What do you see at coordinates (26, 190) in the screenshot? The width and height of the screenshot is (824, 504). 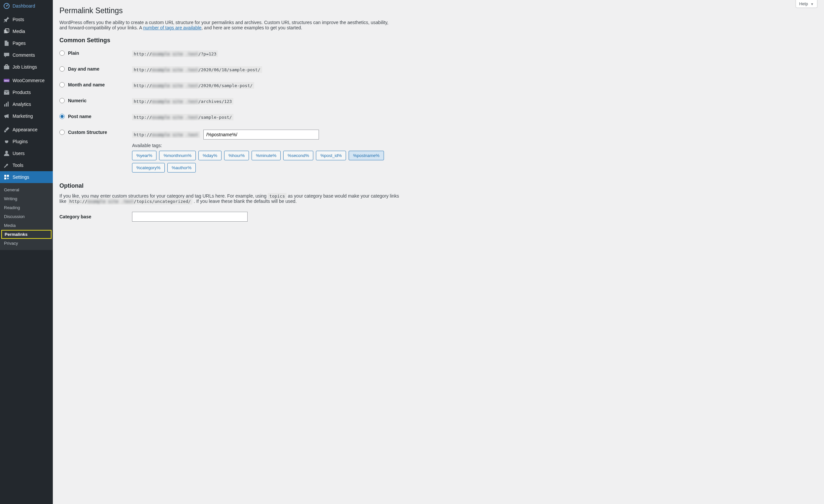 I see `submenu-item-general: General` at bounding box center [26, 190].